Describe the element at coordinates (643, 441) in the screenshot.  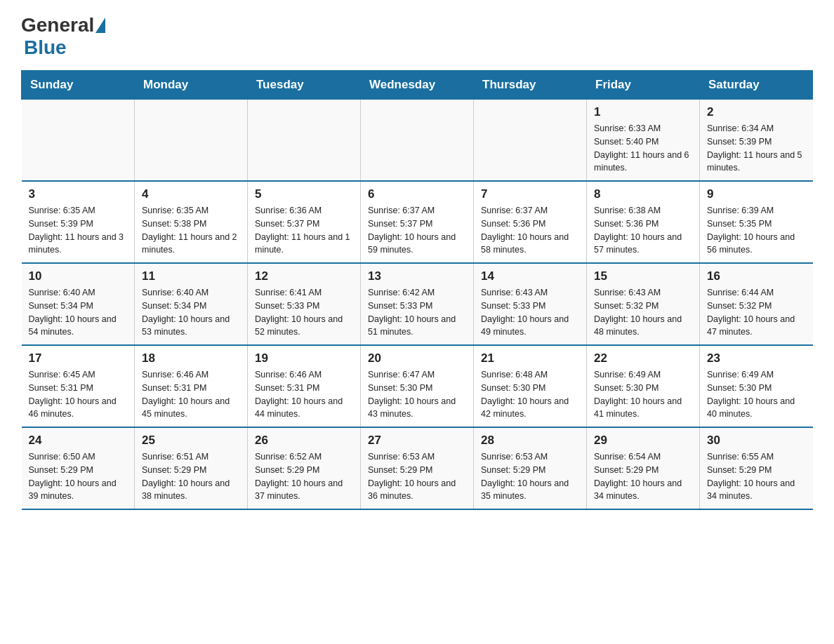
I see `day-number: 29` at that location.